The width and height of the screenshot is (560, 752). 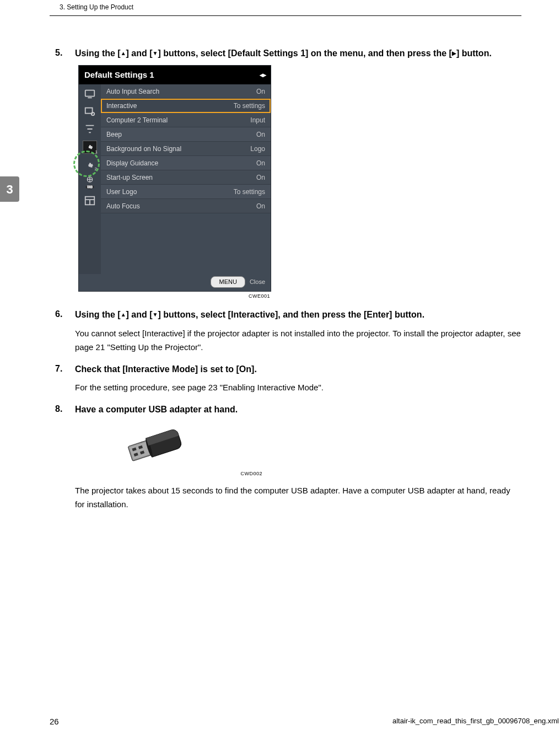 I want to click on menu-screenshot: Default Settings 1 ◂◦▸, so click(x=175, y=183).